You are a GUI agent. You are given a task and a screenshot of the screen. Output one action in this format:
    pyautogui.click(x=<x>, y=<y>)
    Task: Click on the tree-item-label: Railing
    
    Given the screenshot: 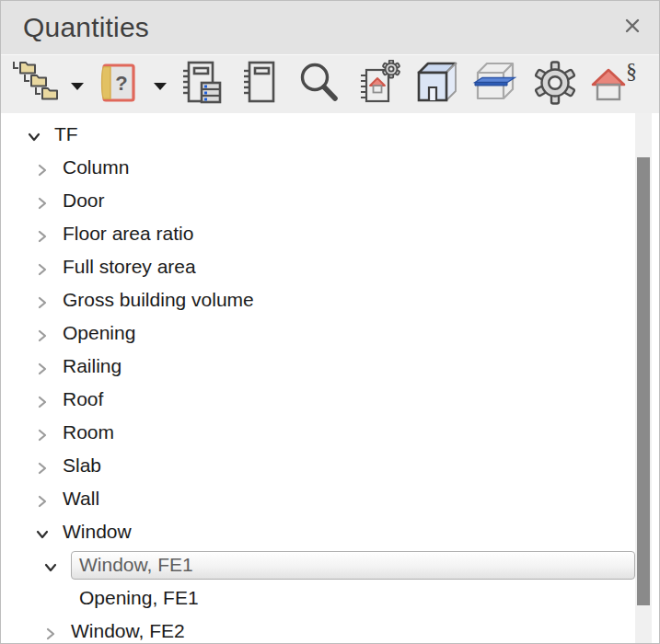 What is the action you would take?
    pyautogui.click(x=92, y=366)
    